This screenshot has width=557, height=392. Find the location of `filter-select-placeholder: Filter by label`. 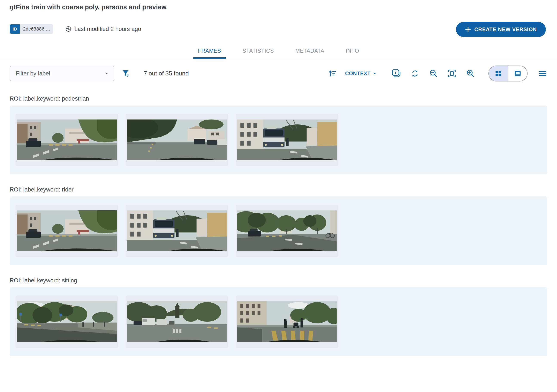

filter-select-placeholder: Filter by label is located at coordinates (33, 74).